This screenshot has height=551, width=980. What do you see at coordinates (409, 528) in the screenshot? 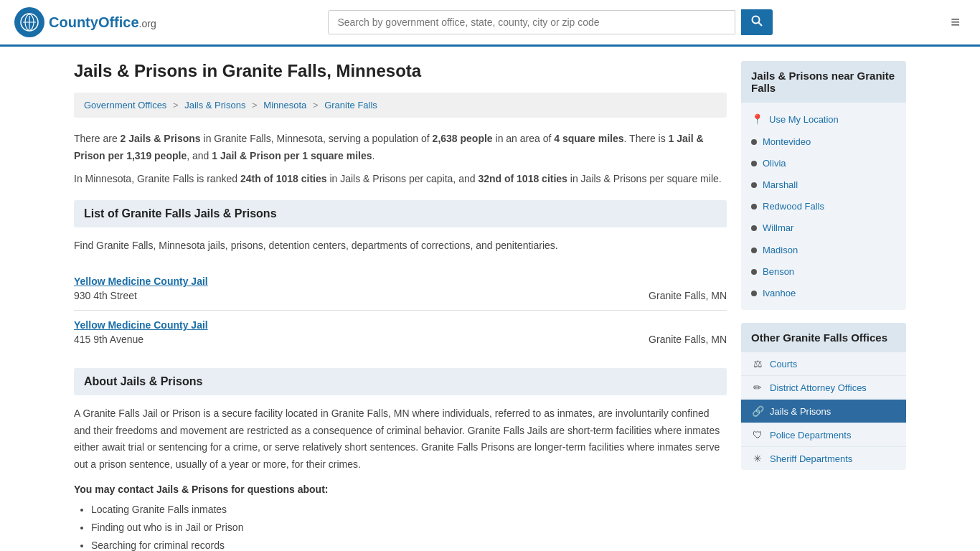
I see `contact-item-2: Finding out who is in Jail or Prison` at bounding box center [409, 528].